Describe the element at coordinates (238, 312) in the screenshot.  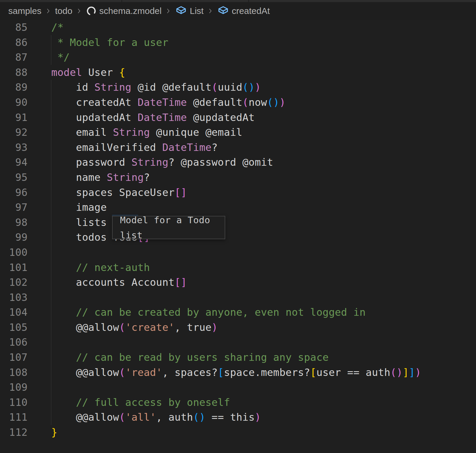
I see `code-line: 104 // can be created by anyone, even no…` at that location.